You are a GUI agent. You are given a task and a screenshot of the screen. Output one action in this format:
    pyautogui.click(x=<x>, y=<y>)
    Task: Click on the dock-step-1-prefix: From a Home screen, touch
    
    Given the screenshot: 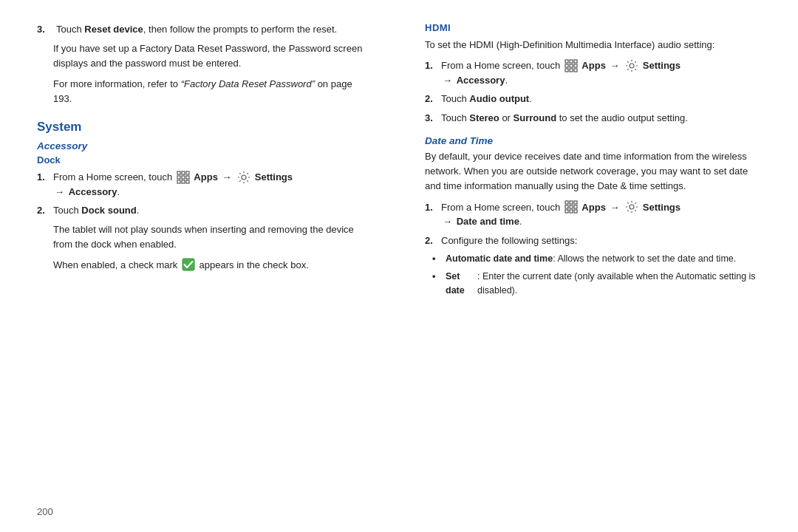 What is the action you would take?
    pyautogui.click(x=114, y=177)
    